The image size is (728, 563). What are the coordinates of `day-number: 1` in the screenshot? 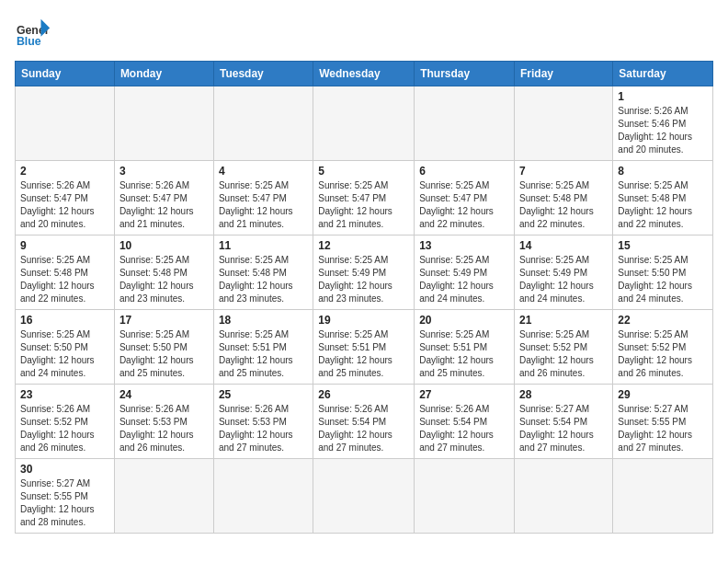 It's located at (663, 97).